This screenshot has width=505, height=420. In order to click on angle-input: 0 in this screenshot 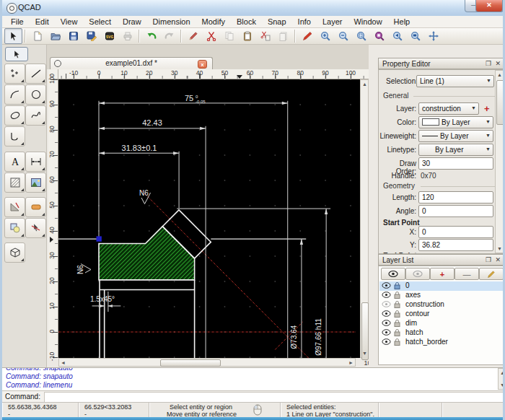, I will do `click(456, 211)`.